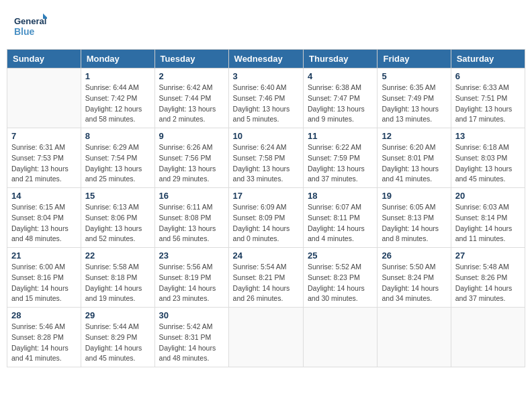  I want to click on day-info: Sunrise: 5:54 AM Sunset: 8:21 PM Dayligh…, so click(266, 283).